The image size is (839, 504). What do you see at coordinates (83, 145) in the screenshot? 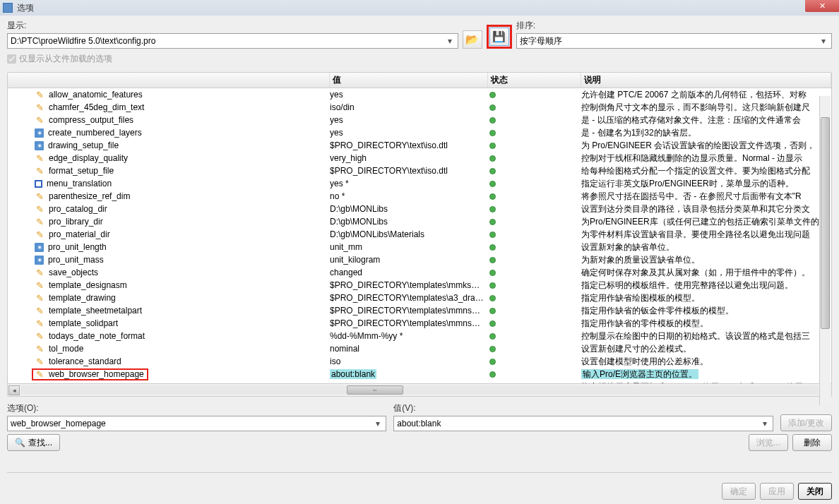
I see `option-name: drawing_setup_file` at bounding box center [83, 145].